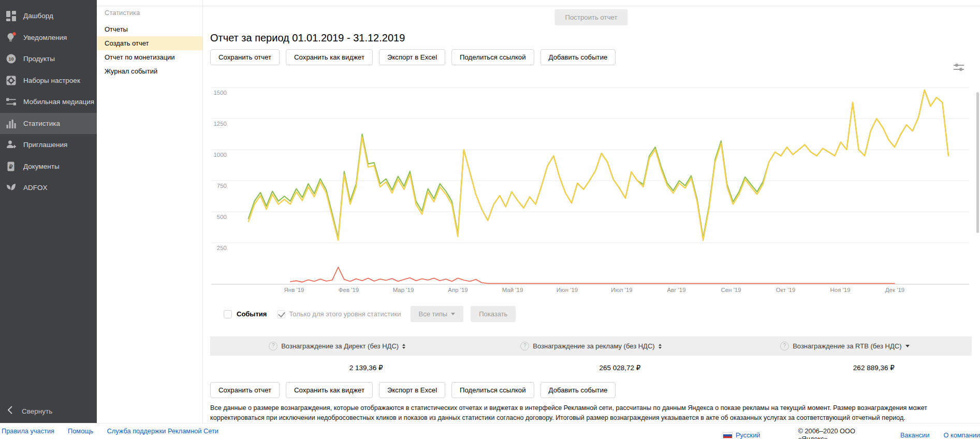 This screenshot has height=439, width=980. I want to click on x-axis-label: Май '19, so click(513, 290).